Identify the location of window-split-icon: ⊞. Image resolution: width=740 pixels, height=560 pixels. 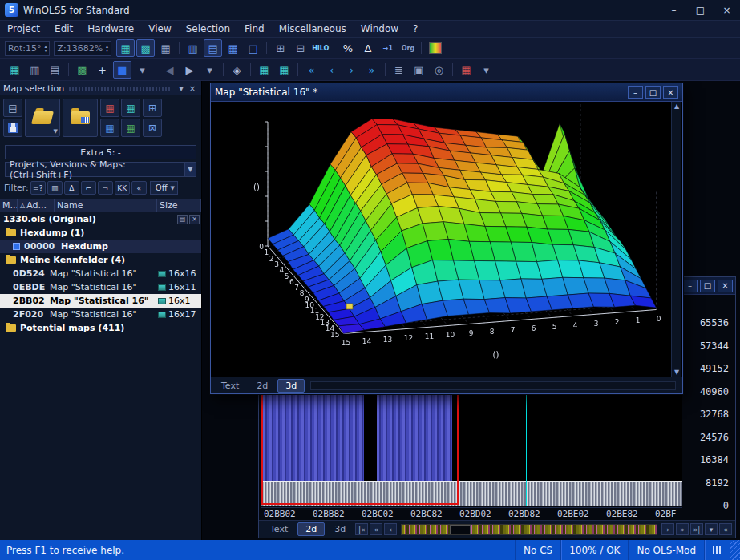
(281, 48).